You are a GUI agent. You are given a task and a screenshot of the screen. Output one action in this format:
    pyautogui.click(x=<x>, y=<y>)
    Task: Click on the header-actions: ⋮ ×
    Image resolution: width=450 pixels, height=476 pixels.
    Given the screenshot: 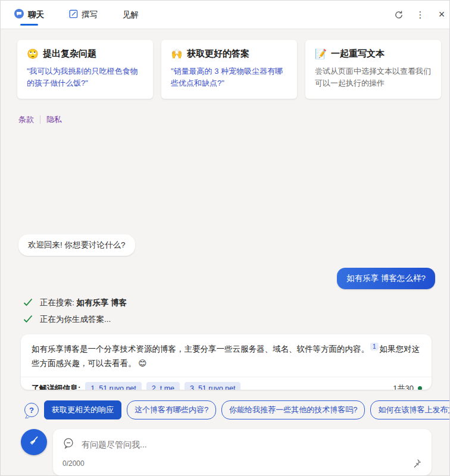 What is the action you would take?
    pyautogui.click(x=417, y=15)
    